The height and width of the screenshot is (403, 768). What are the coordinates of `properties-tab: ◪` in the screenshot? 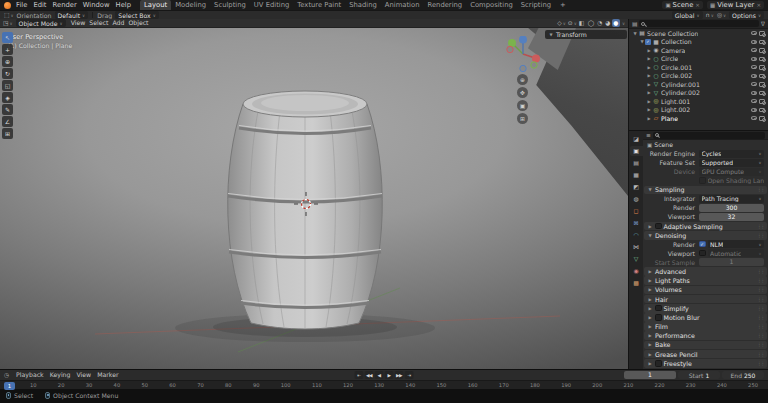 It's located at (636, 139).